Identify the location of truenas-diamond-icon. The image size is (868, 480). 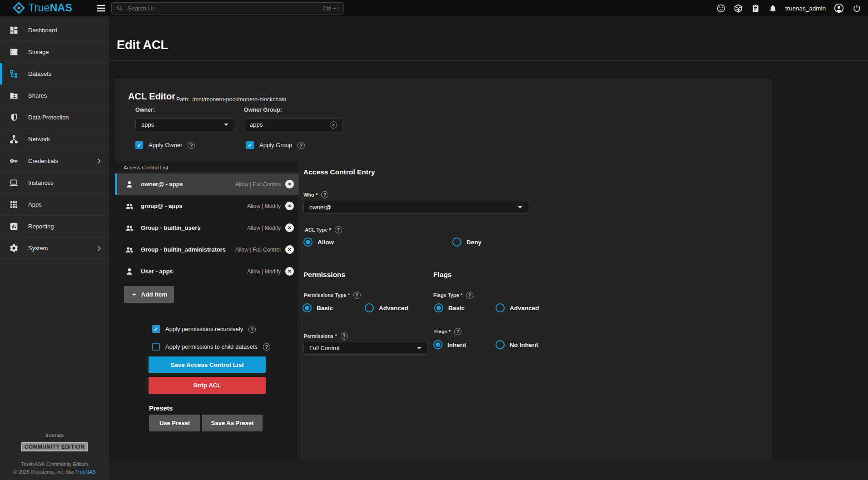
(19, 8).